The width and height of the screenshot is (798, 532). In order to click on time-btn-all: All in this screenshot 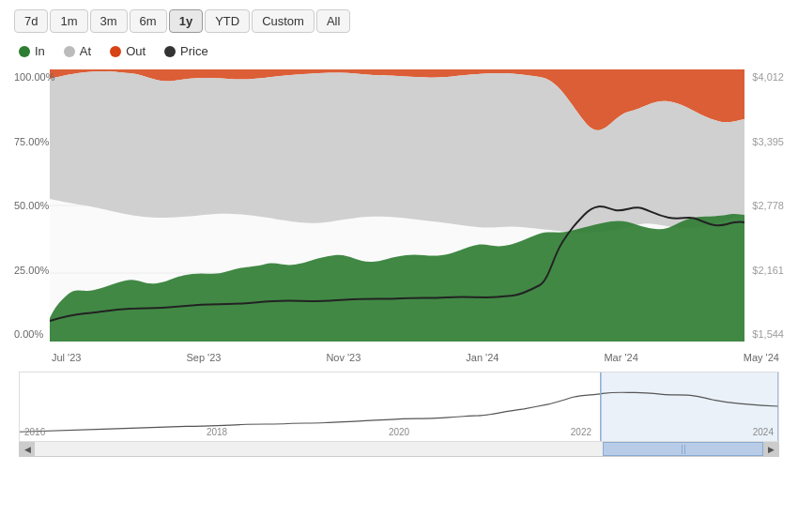, I will do `click(333, 21)`.